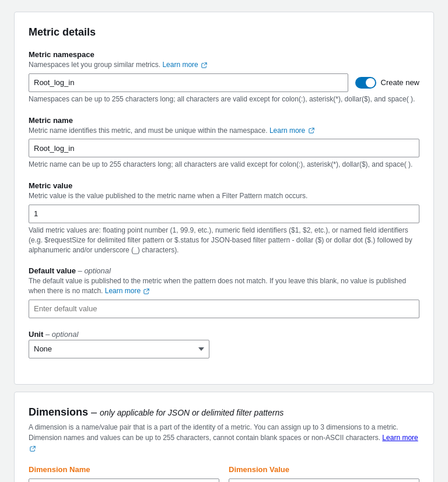 This screenshot has height=482, width=448. I want to click on metric-value-group: Metric value Metric value is the value p…, so click(224, 218).